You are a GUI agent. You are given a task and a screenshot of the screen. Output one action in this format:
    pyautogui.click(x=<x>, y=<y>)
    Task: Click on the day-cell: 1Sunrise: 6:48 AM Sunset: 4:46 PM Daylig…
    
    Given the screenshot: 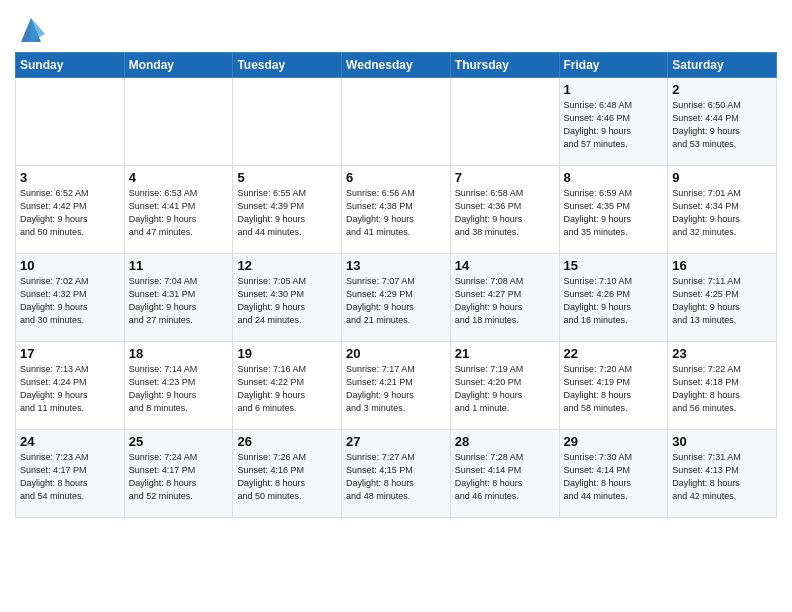 What is the action you would take?
    pyautogui.click(x=614, y=122)
    